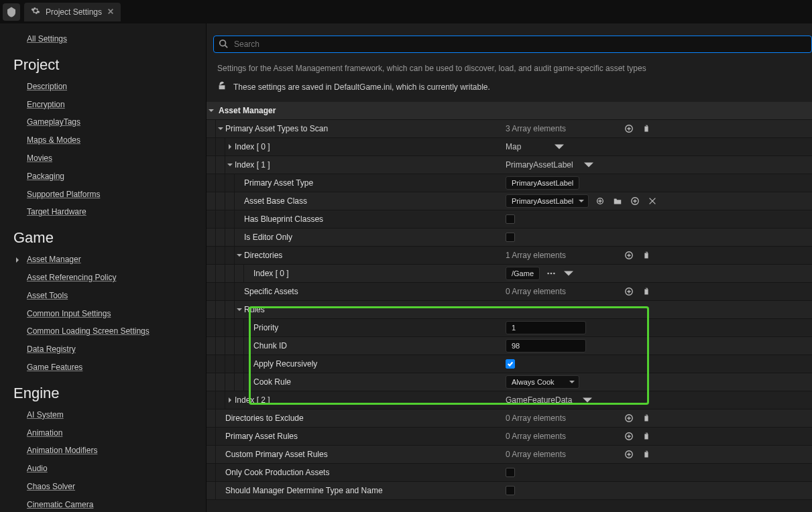  I want to click on sidebar-item-asset-ref-policy: Asset Referencing Policy, so click(97, 277).